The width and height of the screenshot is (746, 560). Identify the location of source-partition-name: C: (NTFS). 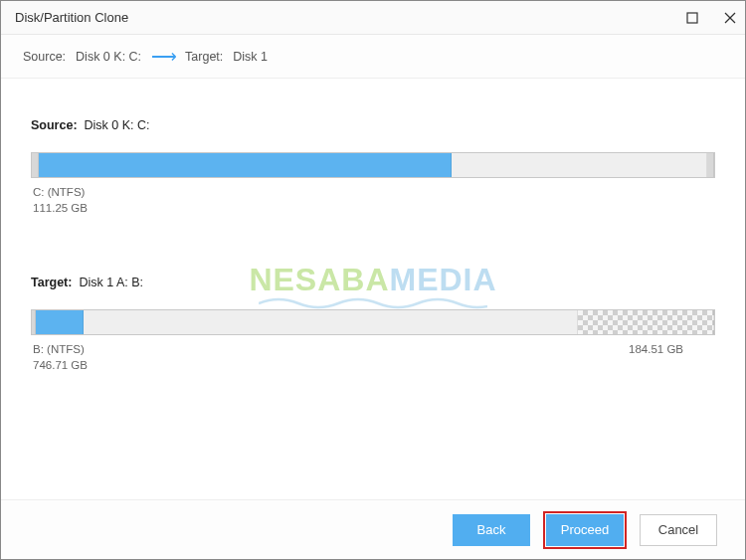
(60, 192).